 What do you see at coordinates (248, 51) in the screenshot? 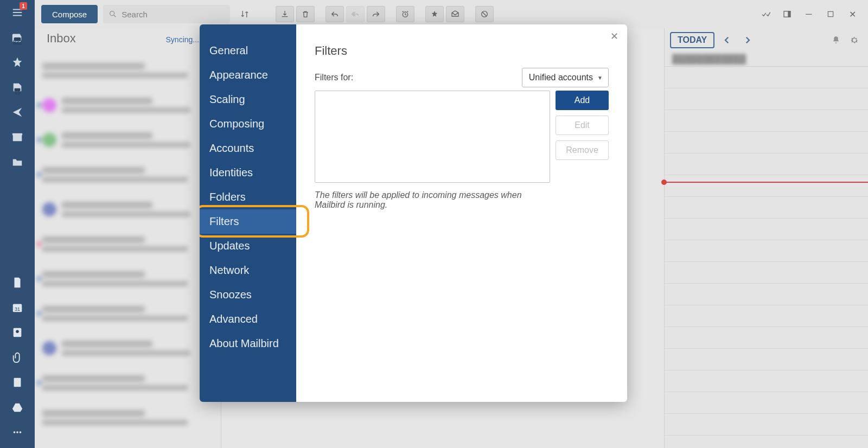
I see `settings-nav-general: General` at bounding box center [248, 51].